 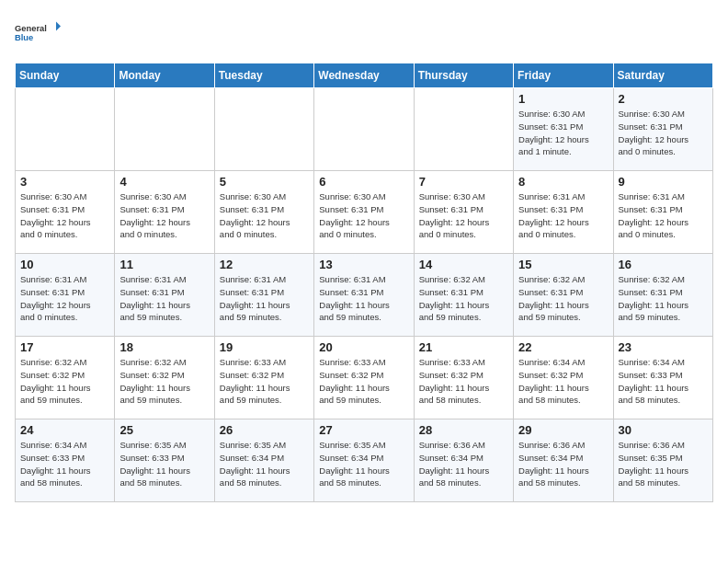 I want to click on calendar-cell: 25Sunrise: 6:35 AM Sunset: 6:33 PM Dayli…, so click(x=165, y=461).